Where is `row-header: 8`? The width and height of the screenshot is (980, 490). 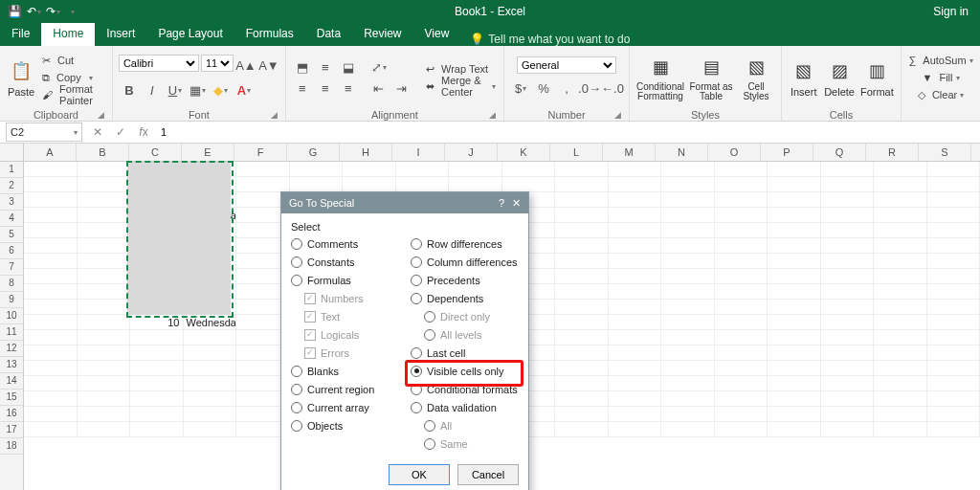
row-header: 8 is located at coordinates (11, 283).